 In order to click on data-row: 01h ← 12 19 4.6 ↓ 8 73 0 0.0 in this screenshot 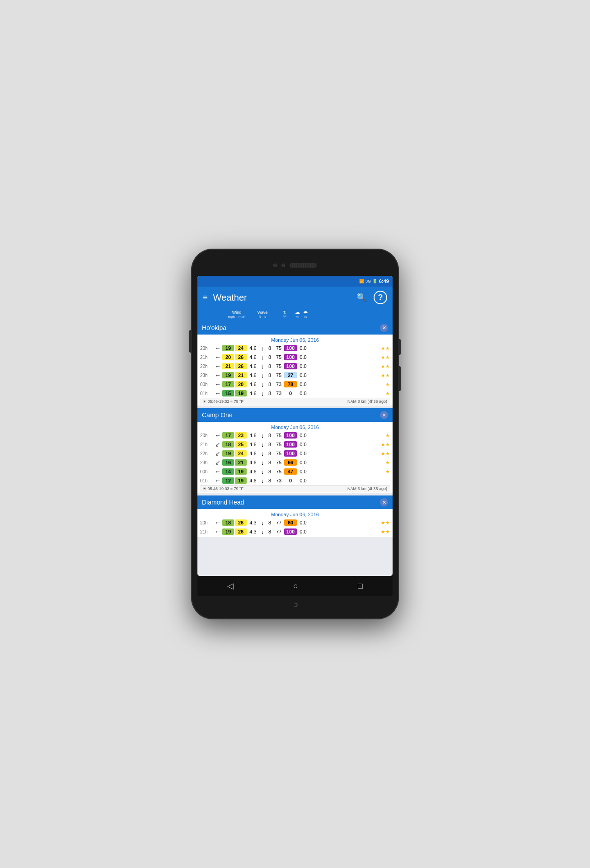, I will do `click(295, 481)`.